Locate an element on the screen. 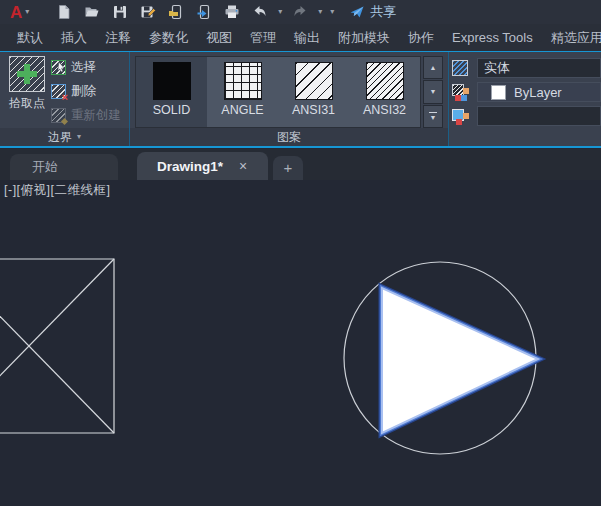 The image size is (601, 506). pattern-item-ansi32: ANSI32 is located at coordinates (384, 92).